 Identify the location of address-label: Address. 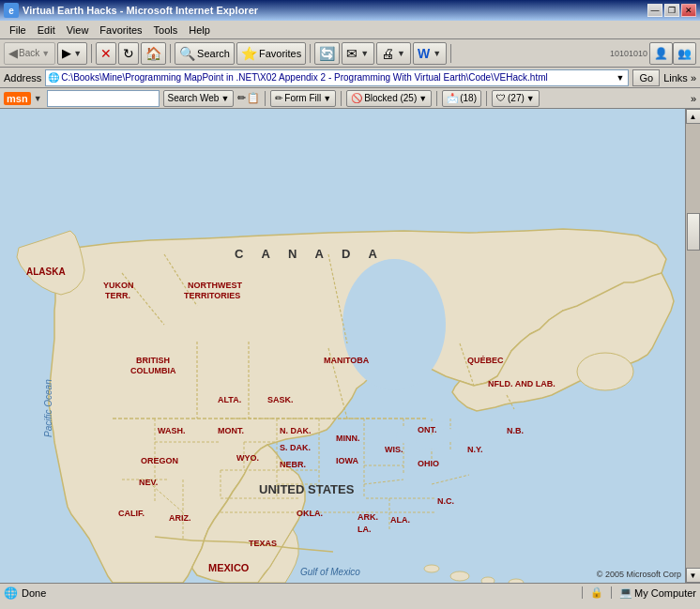
(23, 78).